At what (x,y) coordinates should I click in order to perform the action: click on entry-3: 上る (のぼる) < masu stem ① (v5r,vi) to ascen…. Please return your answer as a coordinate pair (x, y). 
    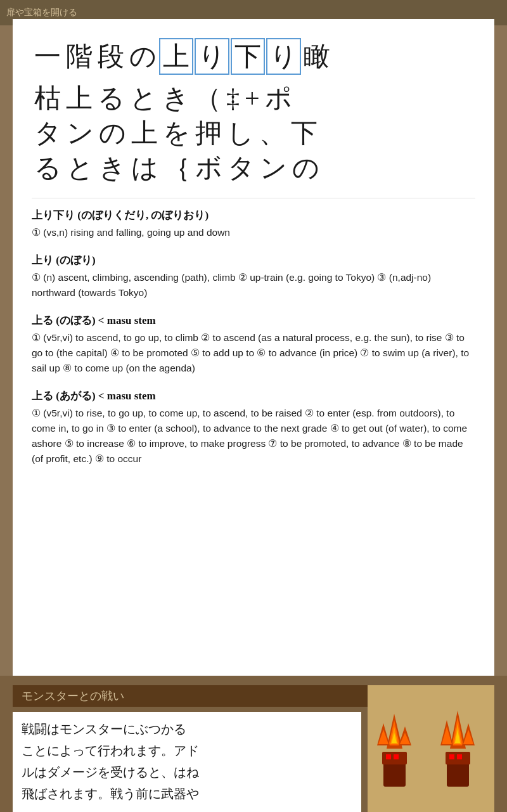
    Looking at the image, I should click on (254, 345).